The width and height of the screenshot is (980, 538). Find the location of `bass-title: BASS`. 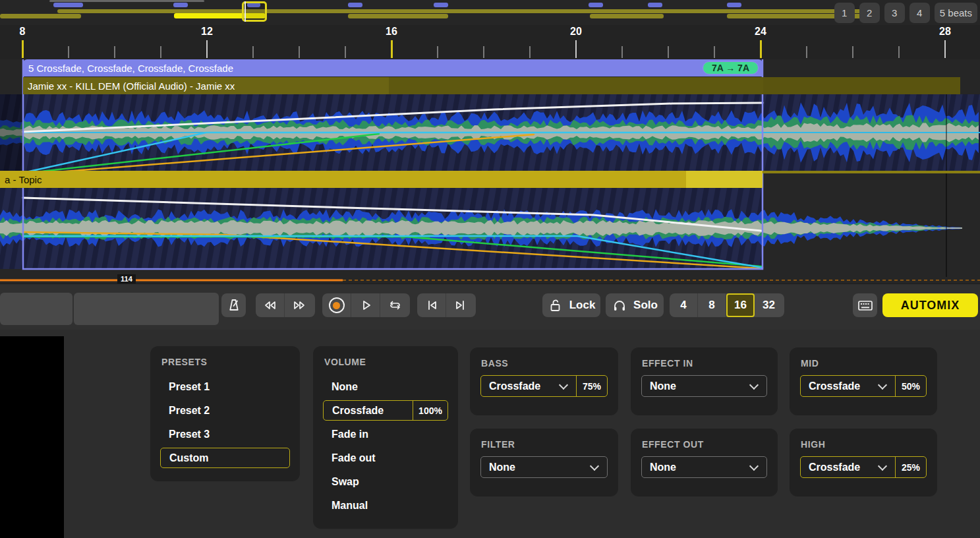

bass-title: BASS is located at coordinates (544, 363).